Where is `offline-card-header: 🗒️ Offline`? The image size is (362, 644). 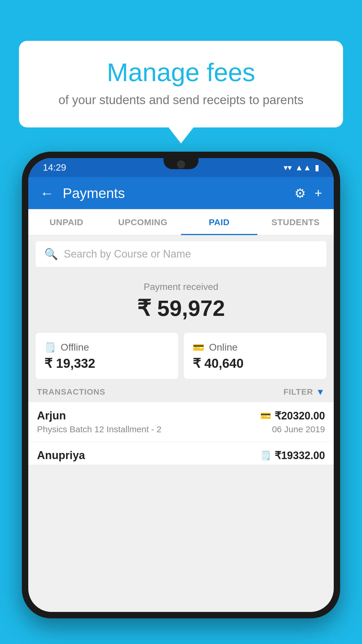
offline-card-header: 🗒️ Offline is located at coordinates (107, 347).